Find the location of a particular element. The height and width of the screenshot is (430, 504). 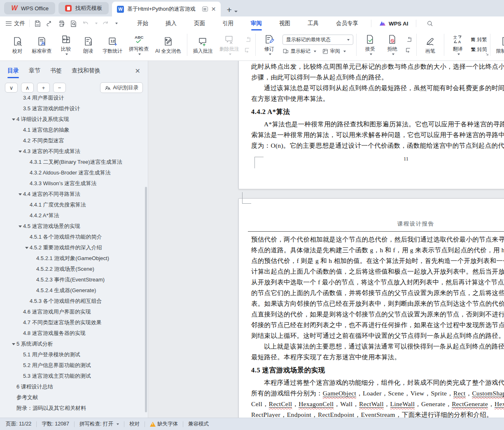

pen-button: 画笔 is located at coordinates (430, 45).